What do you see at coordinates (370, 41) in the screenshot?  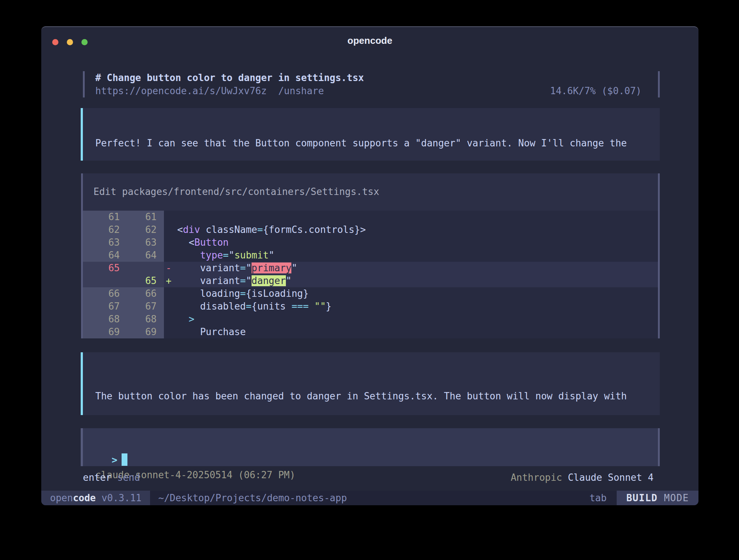 I see `window-title: opencode` at bounding box center [370, 41].